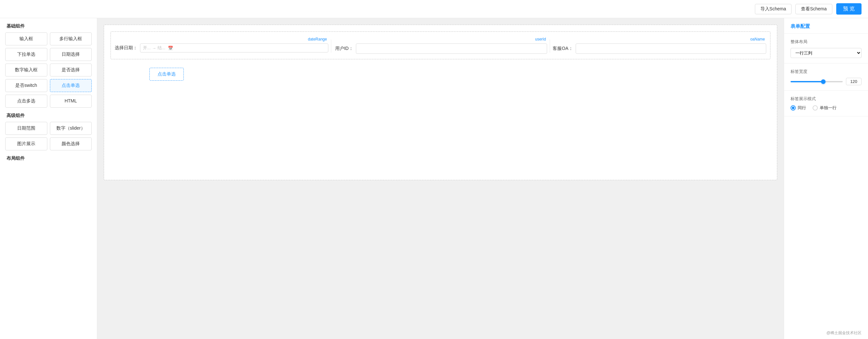 The width and height of the screenshot is (868, 339). What do you see at coordinates (49, 25) in the screenshot?
I see `basic-section-title: 基础组件` at bounding box center [49, 25].